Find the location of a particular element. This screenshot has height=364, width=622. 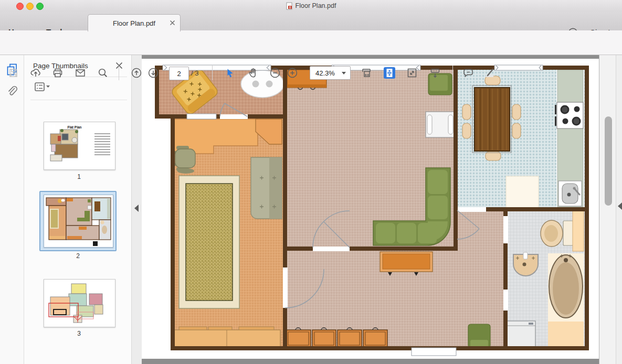

chevron-down-icon is located at coordinates (344, 73).